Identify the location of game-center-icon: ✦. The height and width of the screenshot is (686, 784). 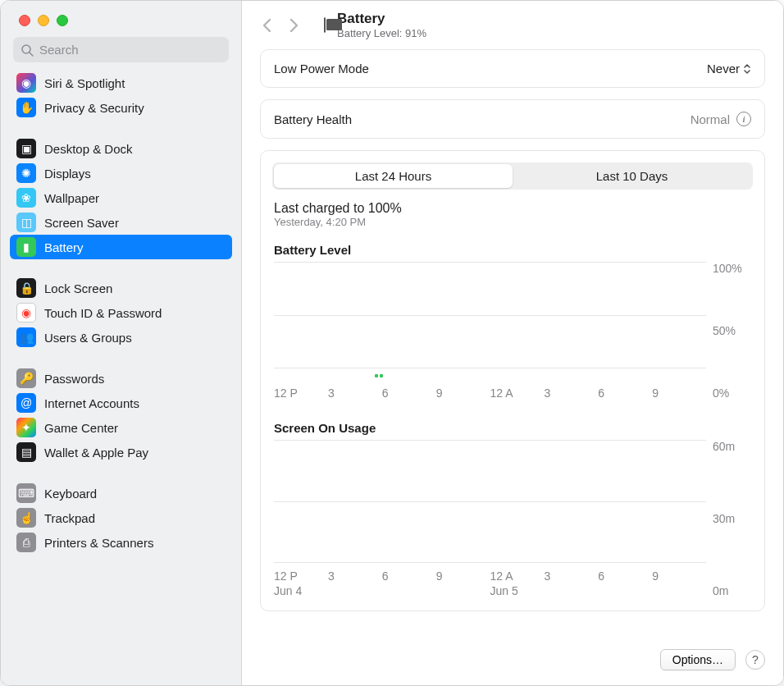
(26, 428).